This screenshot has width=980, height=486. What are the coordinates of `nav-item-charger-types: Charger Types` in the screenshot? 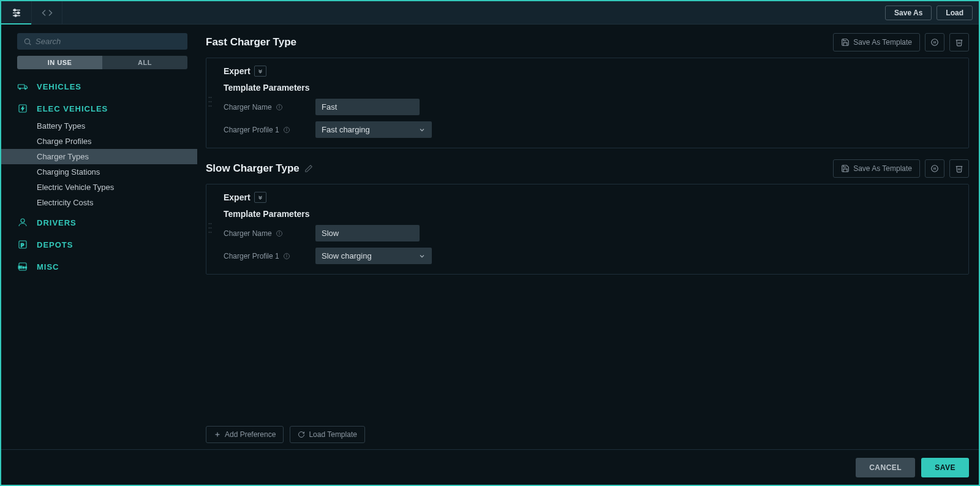 It's located at (99, 157).